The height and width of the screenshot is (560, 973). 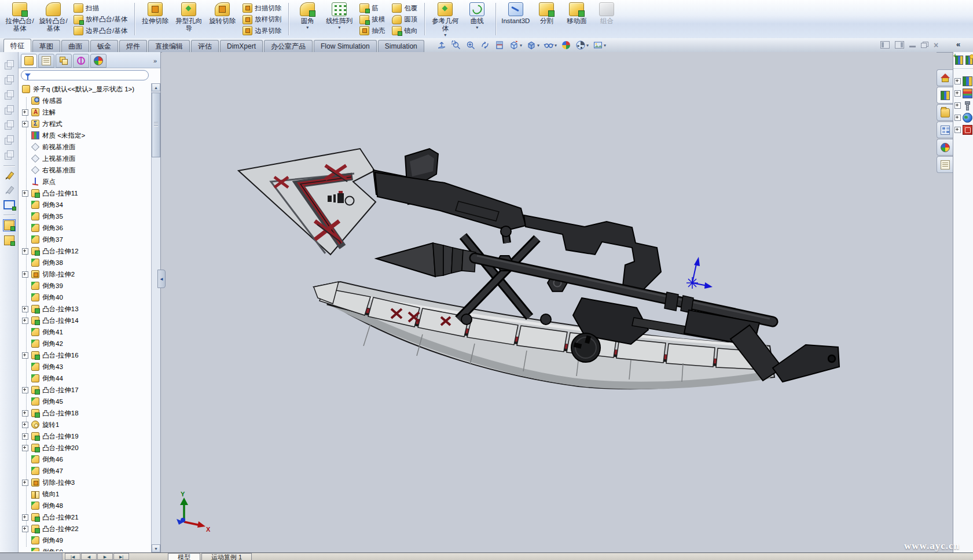 What do you see at coordinates (262, 8) in the screenshot?
I see `swept-cut-button: 扫描切除` at bounding box center [262, 8].